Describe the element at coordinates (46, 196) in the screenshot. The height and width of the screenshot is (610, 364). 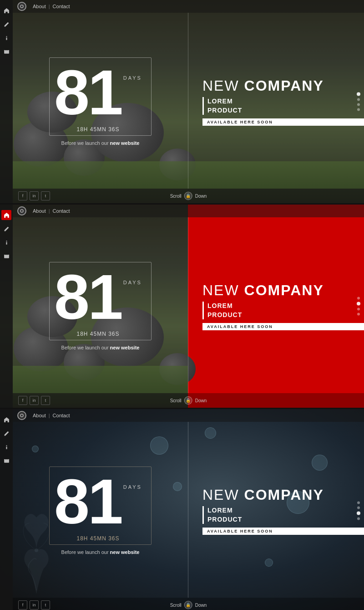
I see `social-tw-1: t` at that location.